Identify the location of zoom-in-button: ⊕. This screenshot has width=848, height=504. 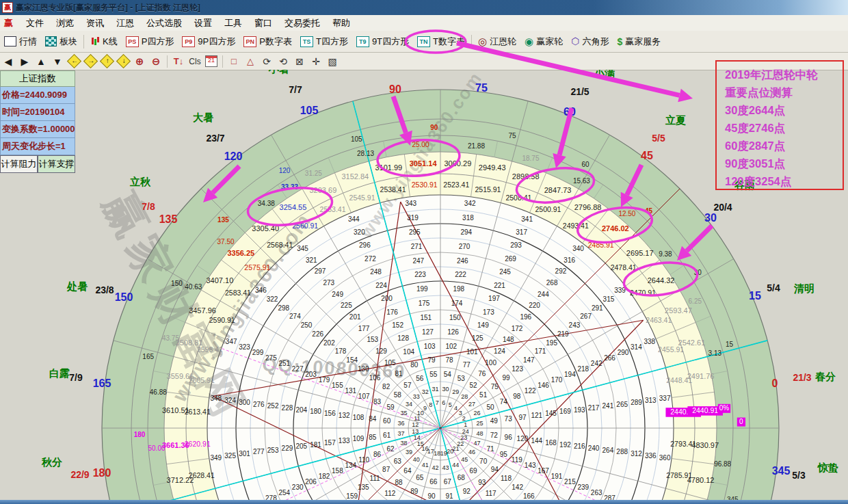
(140, 62).